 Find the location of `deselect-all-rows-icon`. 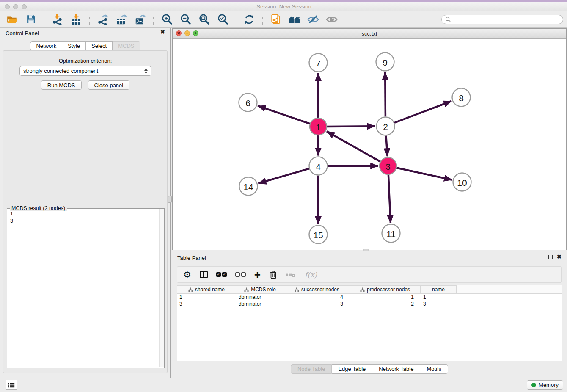

deselect-all-rows-icon is located at coordinates (240, 275).